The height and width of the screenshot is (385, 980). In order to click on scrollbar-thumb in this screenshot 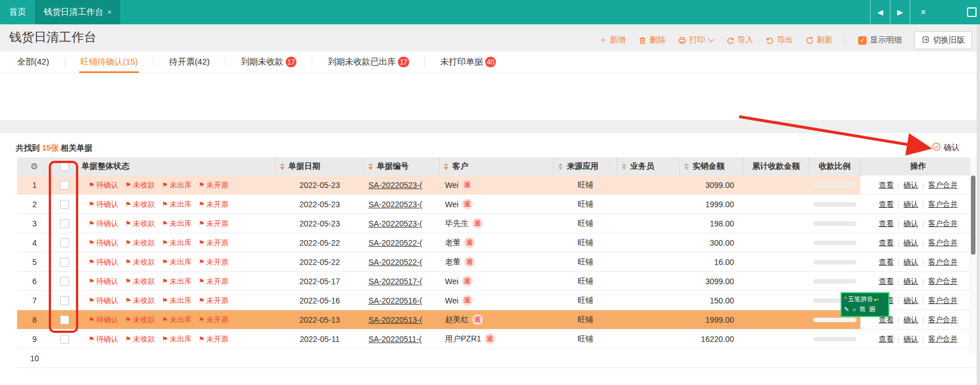, I will do `click(973, 215)`.